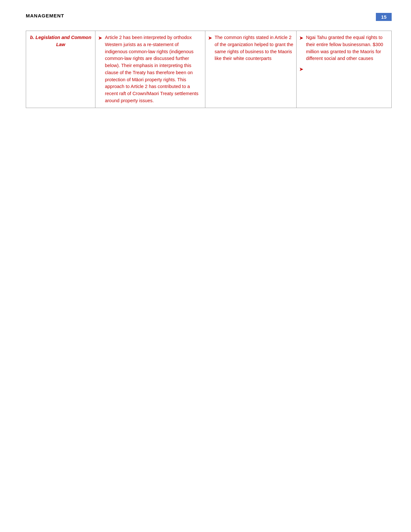 The height and width of the screenshot is (532, 411). Describe the element at coordinates (344, 70) in the screenshot. I see `col-ngai: ➤ Ngai Tahu granted the equal rights to …` at that location.